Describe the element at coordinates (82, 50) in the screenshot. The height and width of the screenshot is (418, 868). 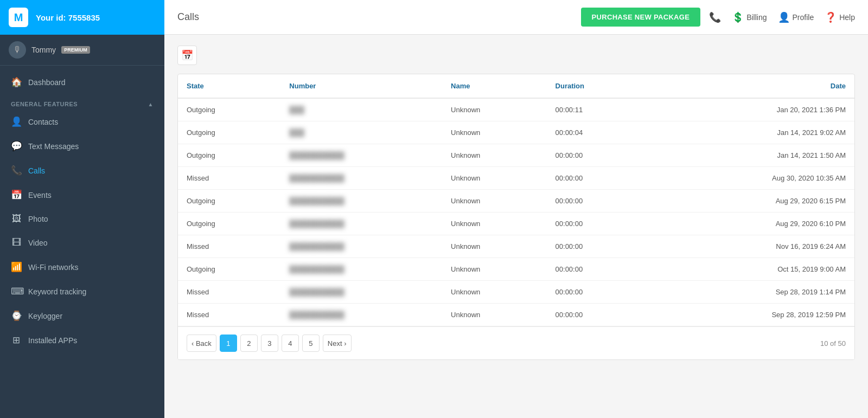
I see `user-profile-row: 🎙 Tommy PREMIUM` at that location.